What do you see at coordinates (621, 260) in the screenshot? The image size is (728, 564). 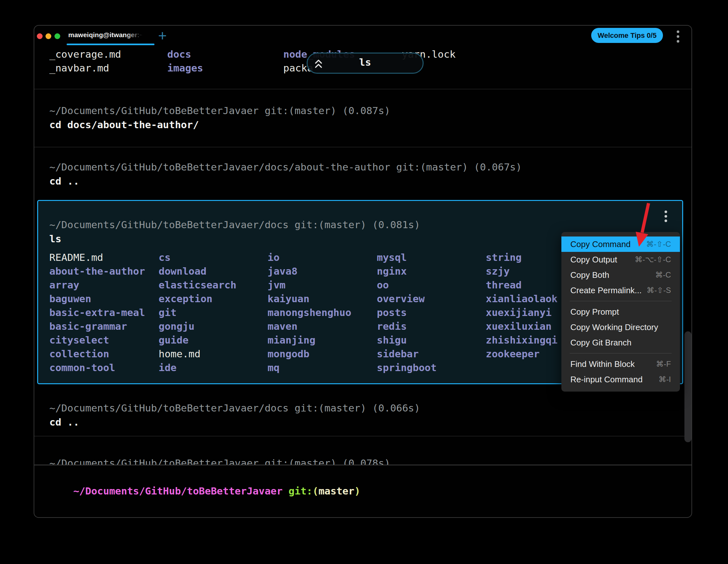 I see `menu-item-copy-output: Copy Output ⌘-⌥-⇧-C` at bounding box center [621, 260].